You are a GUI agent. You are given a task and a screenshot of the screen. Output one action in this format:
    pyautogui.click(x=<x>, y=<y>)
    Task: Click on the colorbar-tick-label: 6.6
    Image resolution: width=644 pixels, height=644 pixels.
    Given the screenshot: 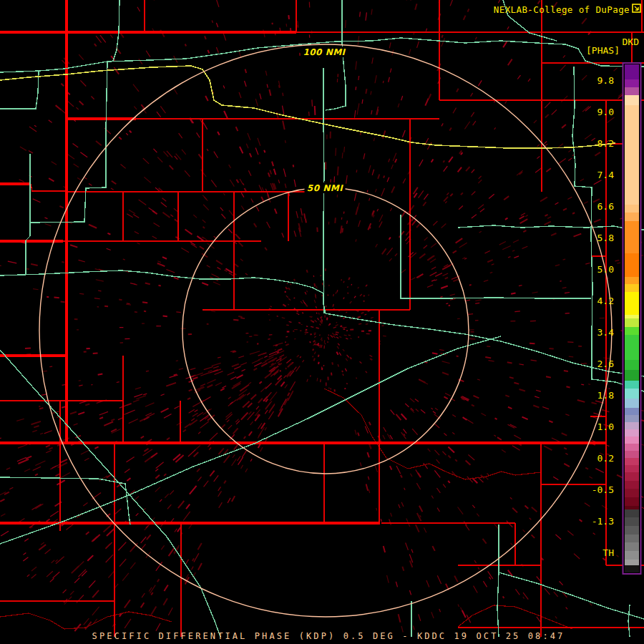 What is the action you would take?
    pyautogui.click(x=592, y=206)
    